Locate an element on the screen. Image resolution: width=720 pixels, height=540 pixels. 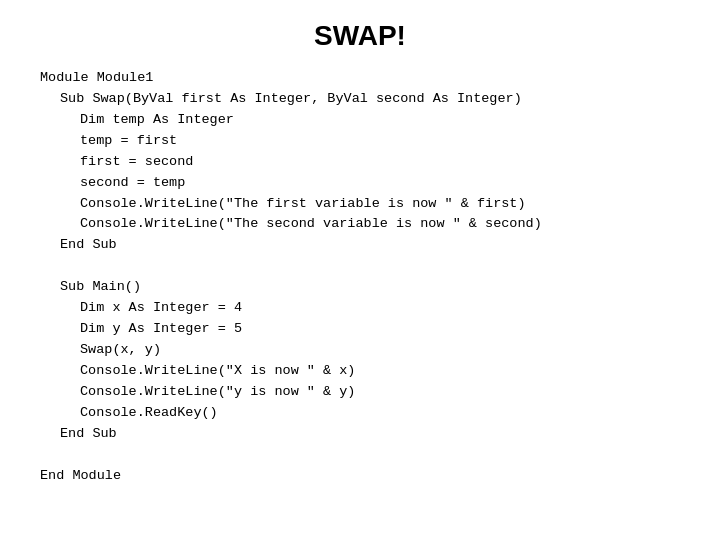
code-line: Module Module1 is located at coordinates (360, 78).